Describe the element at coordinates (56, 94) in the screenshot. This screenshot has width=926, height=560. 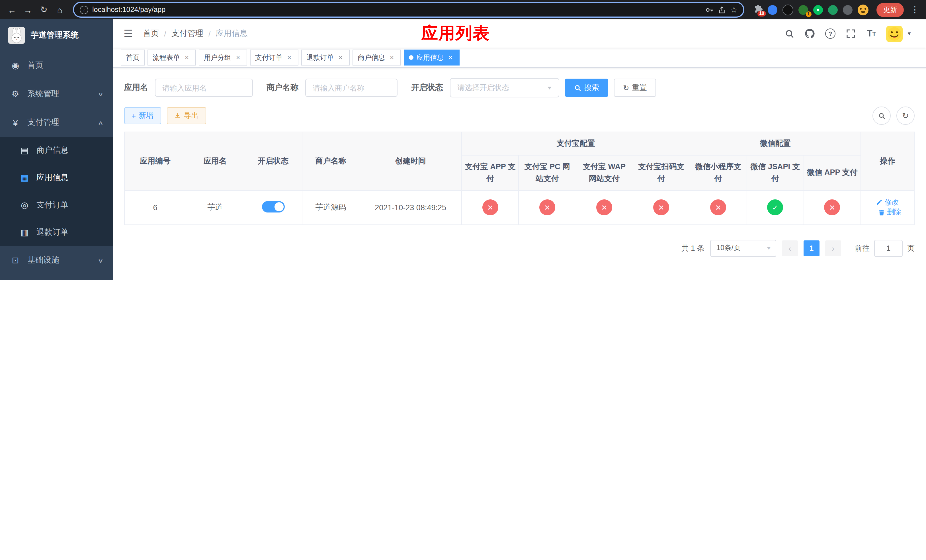
I see `sidebar-item-system: ⚙ 系统管理 ∨` at that location.